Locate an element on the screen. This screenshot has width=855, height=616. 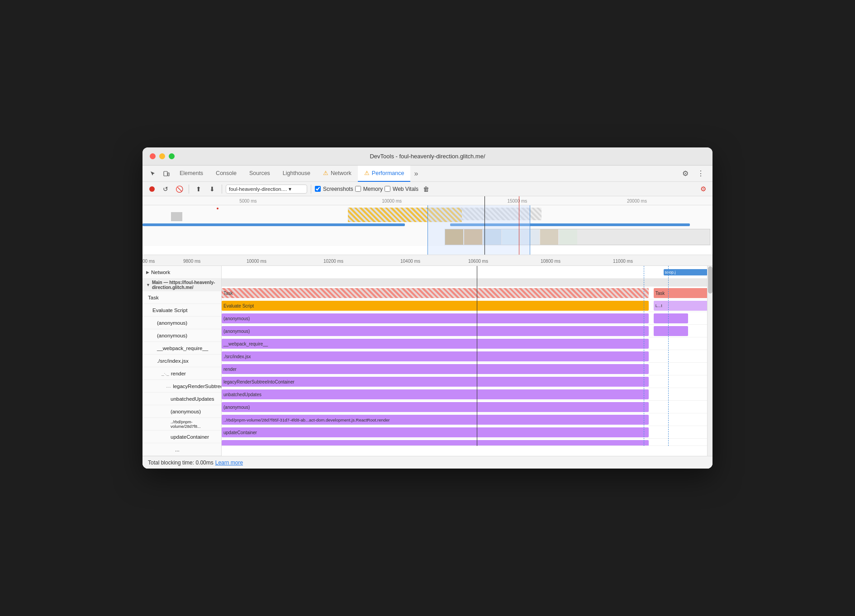
tab-performance: ⚠ Performance is located at coordinates (385, 174).